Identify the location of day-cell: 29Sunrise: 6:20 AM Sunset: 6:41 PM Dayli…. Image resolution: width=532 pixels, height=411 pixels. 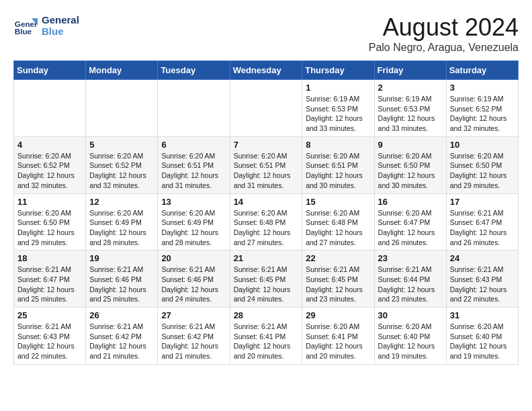
(339, 336).